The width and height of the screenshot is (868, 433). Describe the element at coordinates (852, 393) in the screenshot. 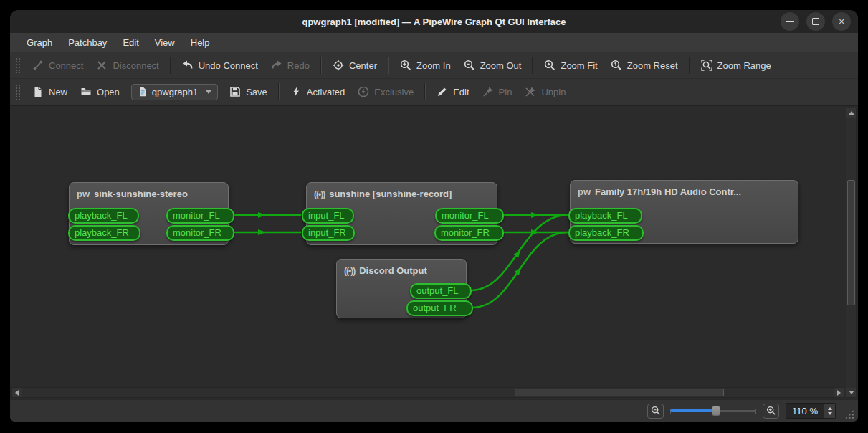

I see `arrow-down-icon` at that location.